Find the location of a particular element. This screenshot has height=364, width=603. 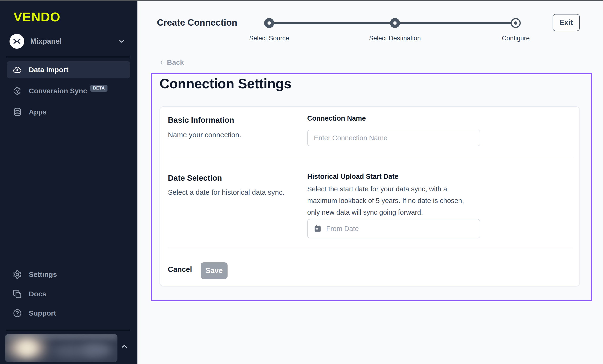

sidebar-item-label: Settings is located at coordinates (43, 274).